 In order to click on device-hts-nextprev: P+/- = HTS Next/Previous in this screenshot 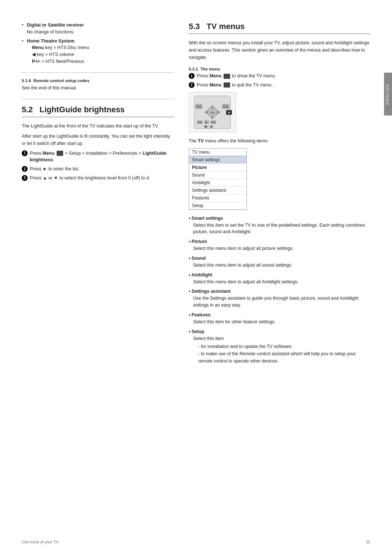, I will do `click(56, 61)`.